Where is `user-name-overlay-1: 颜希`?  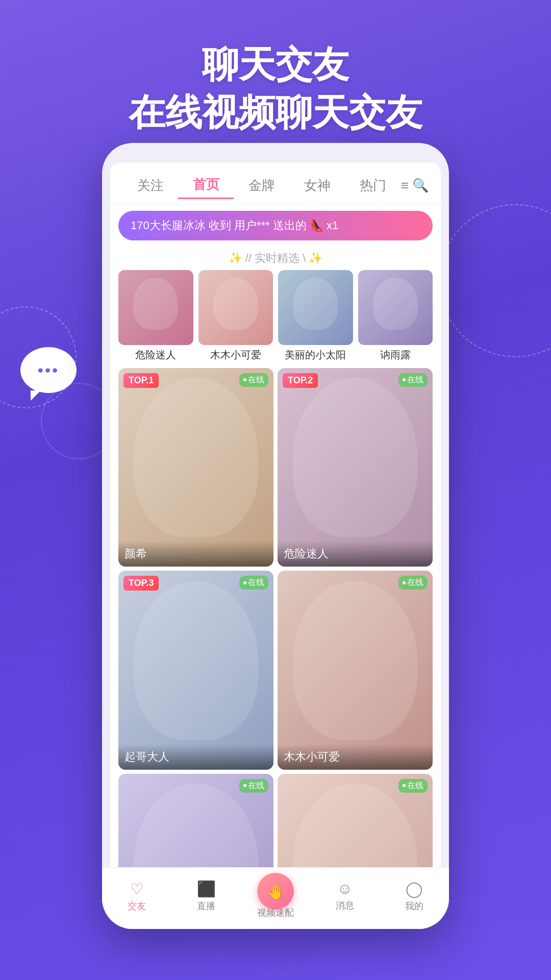
user-name-overlay-1: 颜希 is located at coordinates (196, 554).